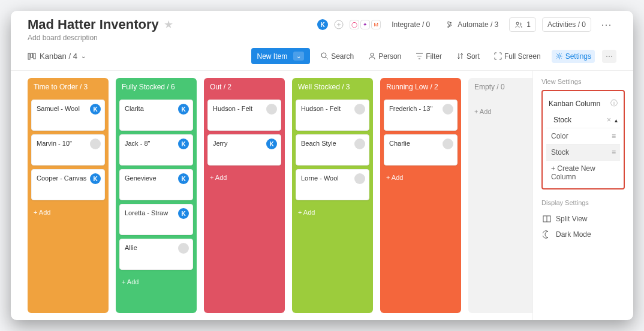 The image size is (644, 331). What do you see at coordinates (517, 56) in the screenshot?
I see `fullscreen-button: Full Screen` at bounding box center [517, 56].